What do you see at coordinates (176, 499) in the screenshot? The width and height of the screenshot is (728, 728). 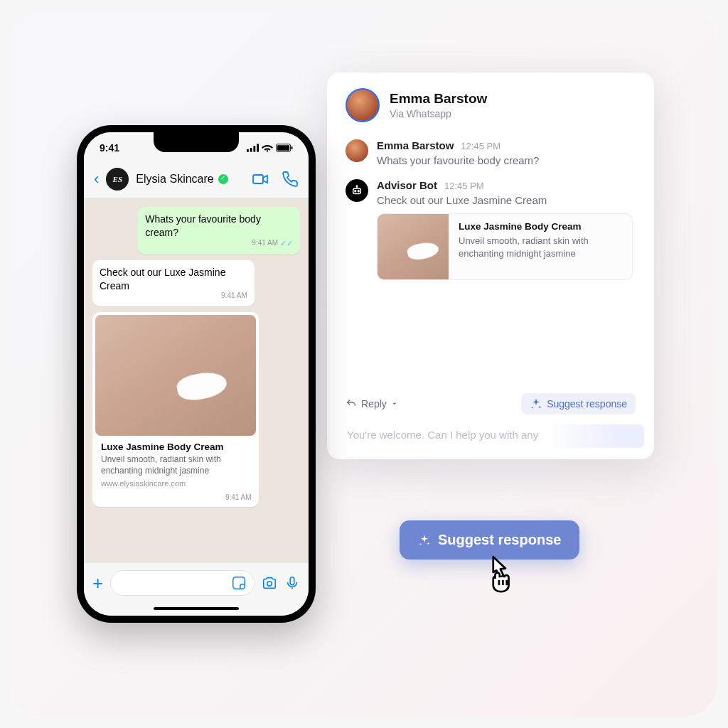 I see `card-time: 9:41 AM` at bounding box center [176, 499].